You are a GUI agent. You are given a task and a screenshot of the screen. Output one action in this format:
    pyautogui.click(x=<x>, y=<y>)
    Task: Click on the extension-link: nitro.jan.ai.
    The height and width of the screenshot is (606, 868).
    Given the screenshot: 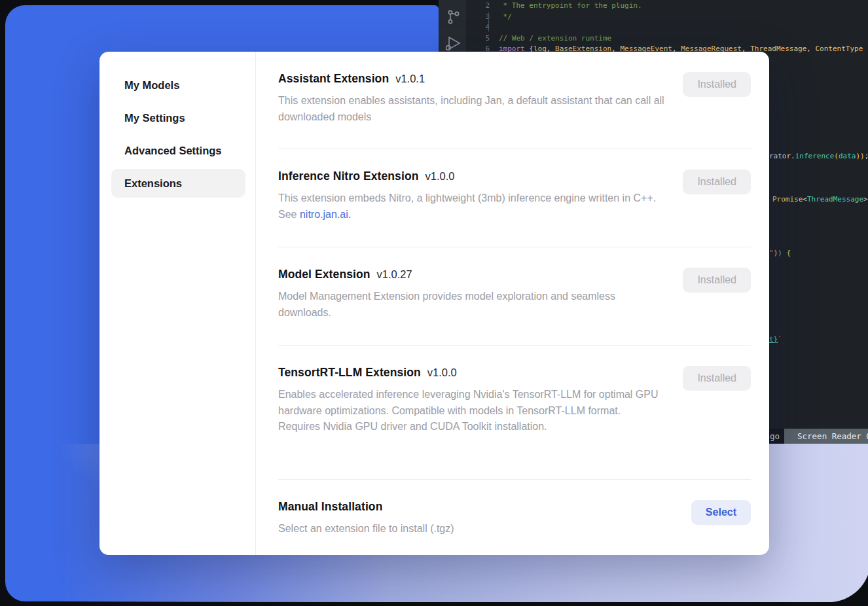 What is the action you would take?
    pyautogui.click(x=325, y=215)
    